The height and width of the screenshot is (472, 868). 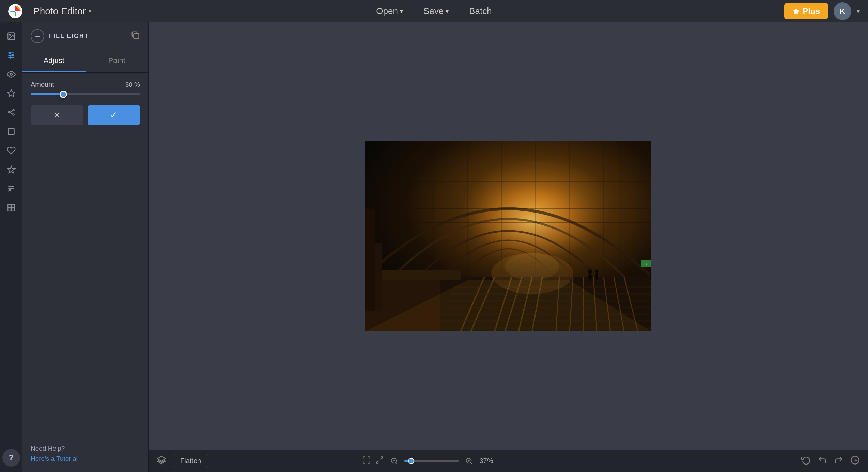 I want to click on sidebar-item-texture, so click(x=11, y=208).